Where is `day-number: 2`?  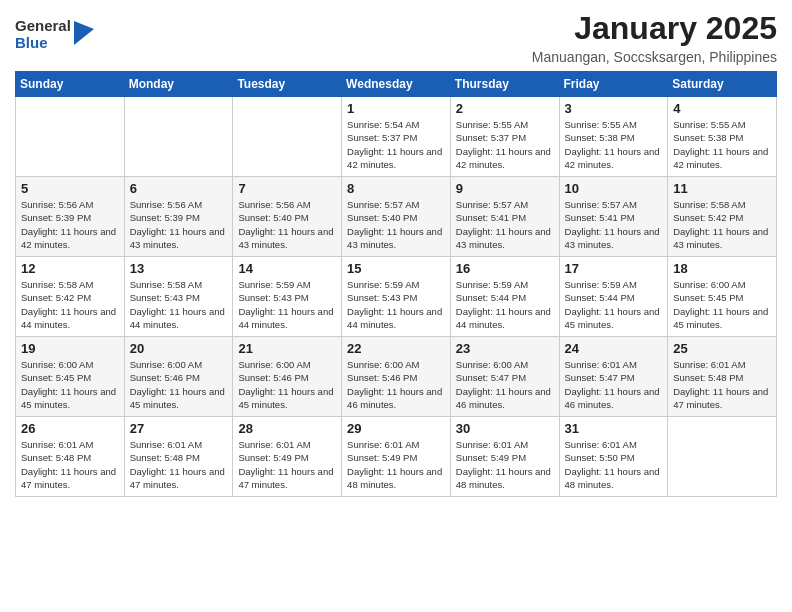 day-number: 2 is located at coordinates (505, 108).